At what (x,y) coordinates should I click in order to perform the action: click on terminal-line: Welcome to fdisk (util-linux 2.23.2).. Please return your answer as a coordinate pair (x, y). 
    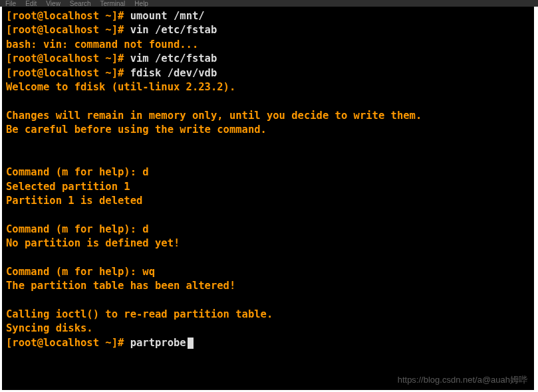
    Looking at the image, I should click on (268, 88).